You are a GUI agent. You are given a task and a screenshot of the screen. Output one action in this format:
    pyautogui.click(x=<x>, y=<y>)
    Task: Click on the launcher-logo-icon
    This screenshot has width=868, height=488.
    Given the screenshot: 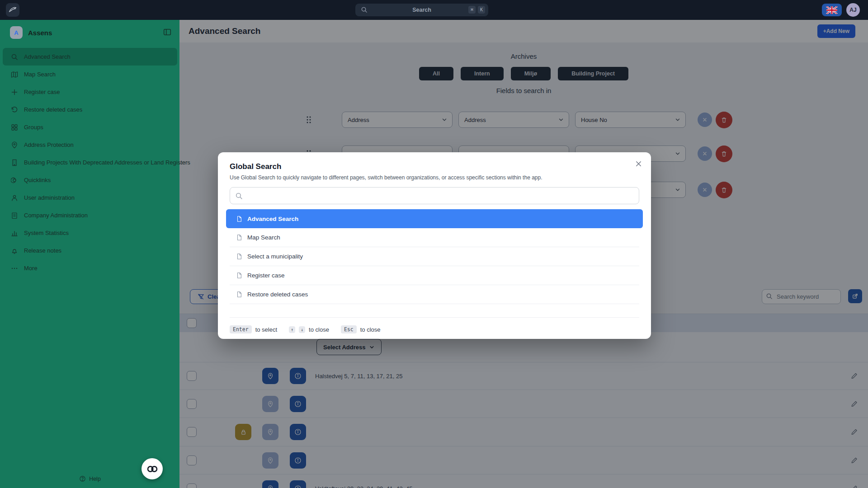 What is the action you would take?
    pyautogui.click(x=152, y=469)
    